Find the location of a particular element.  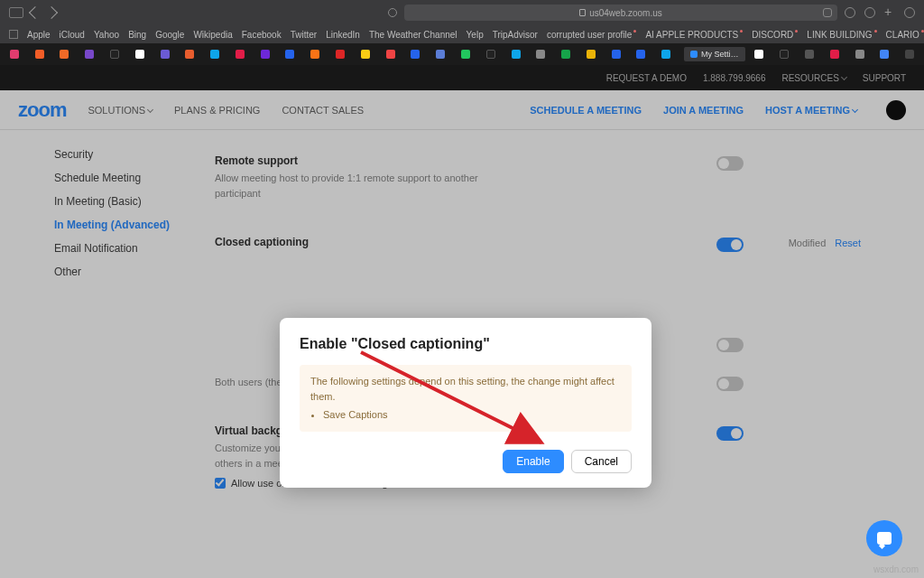

bookmark-item: CLARIO is located at coordinates (905, 34).